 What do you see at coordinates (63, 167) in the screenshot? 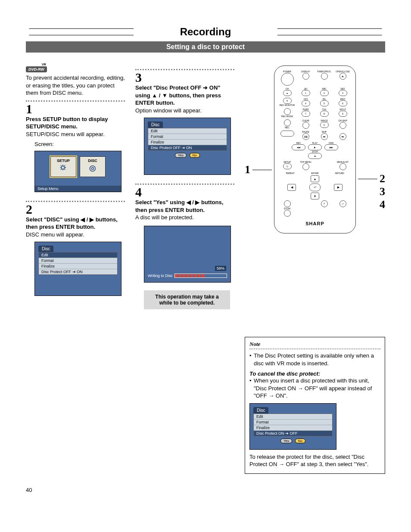
I see `setup-tile: SETUP ⛭` at bounding box center [63, 167].